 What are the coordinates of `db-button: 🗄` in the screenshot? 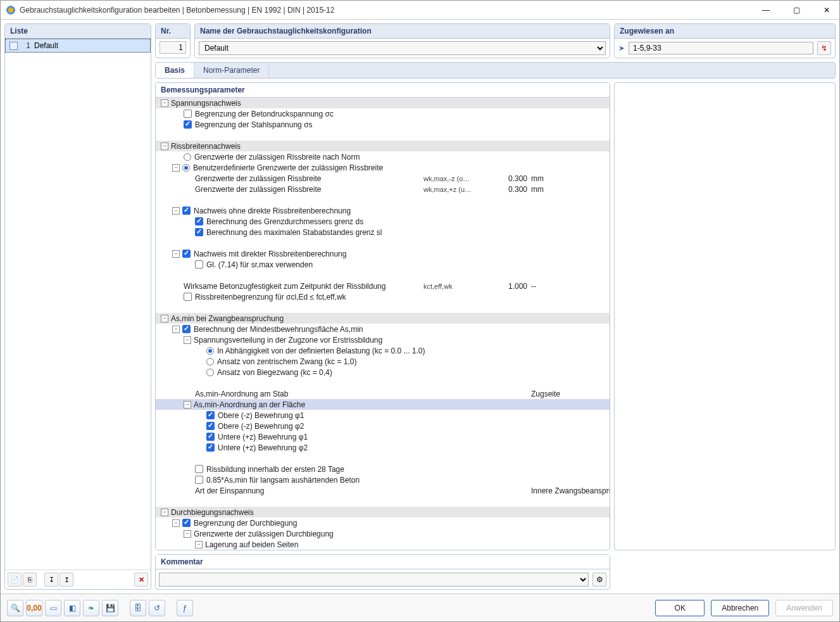 It's located at (138, 608).